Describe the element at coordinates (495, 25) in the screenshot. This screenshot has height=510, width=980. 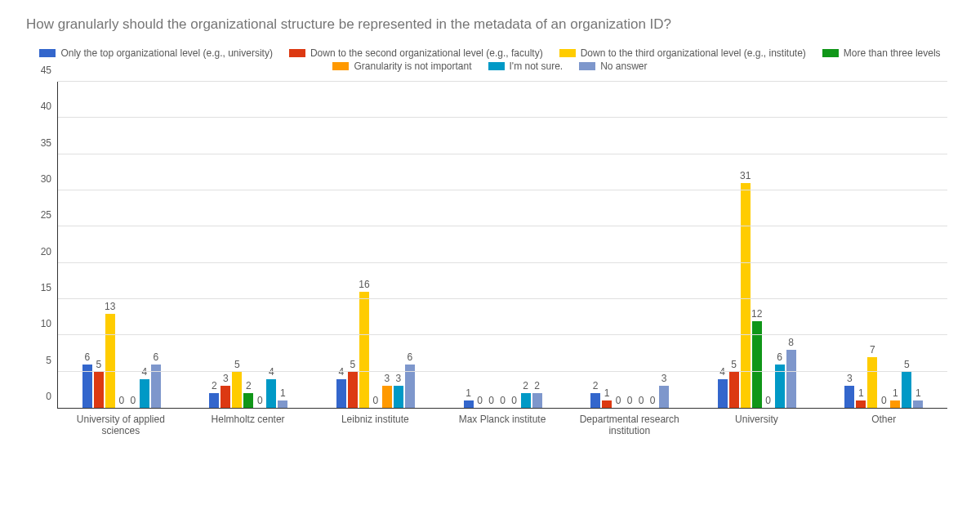
I see `chart-title: How granularly should the organizational…` at that location.